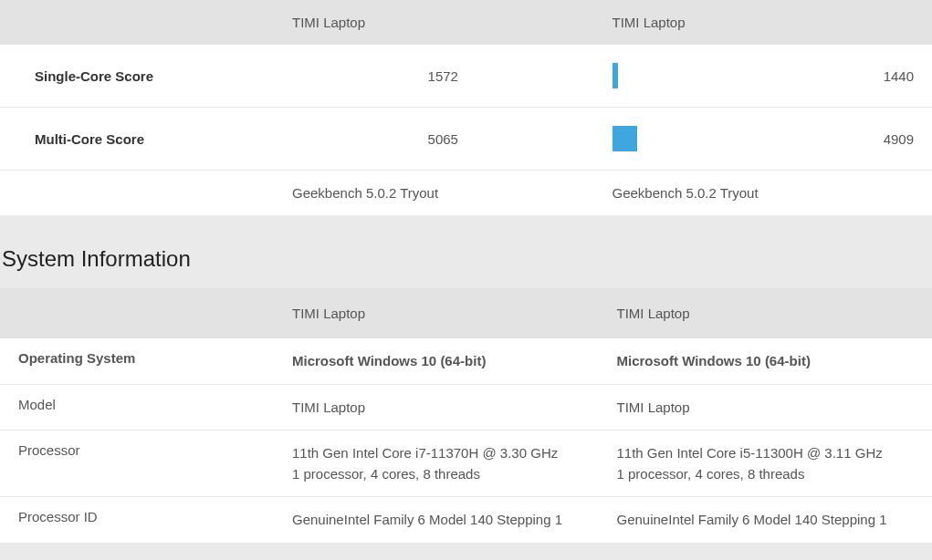 The width and height of the screenshot is (932, 560). What do you see at coordinates (455, 520) in the screenshot?
I see `sysinfo-value-a: GenuineIntel Family 6 Model 140 Stepping…` at bounding box center [455, 520].